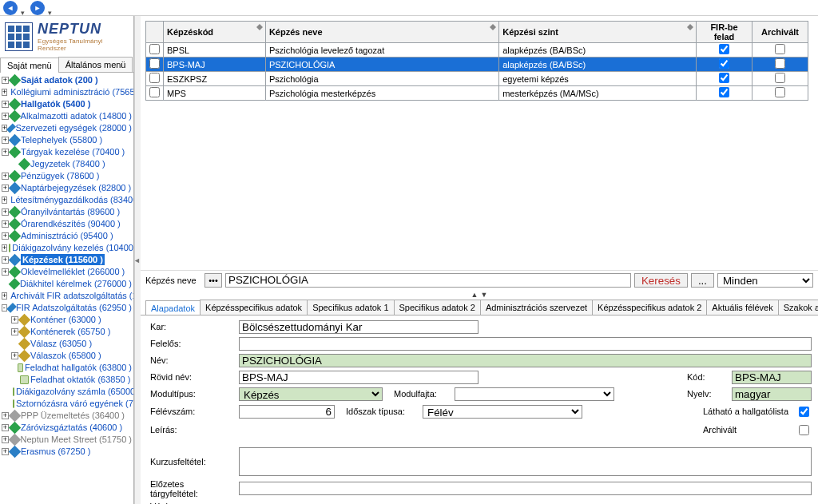 The width and height of the screenshot is (818, 504). Describe the element at coordinates (67, 260) in the screenshot. I see `tree-node: +Képzések (115600 )` at that location.